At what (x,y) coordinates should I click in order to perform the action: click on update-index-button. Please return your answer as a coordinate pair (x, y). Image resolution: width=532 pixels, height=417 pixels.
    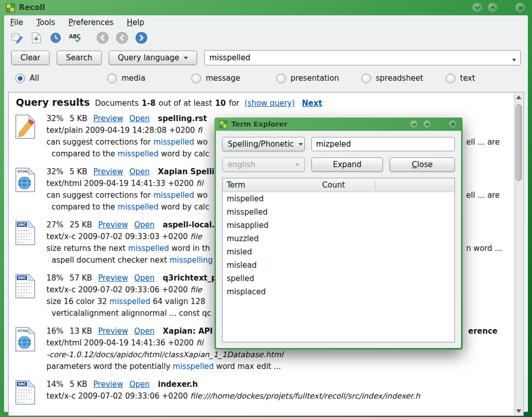
    Looking at the image, I should click on (36, 38).